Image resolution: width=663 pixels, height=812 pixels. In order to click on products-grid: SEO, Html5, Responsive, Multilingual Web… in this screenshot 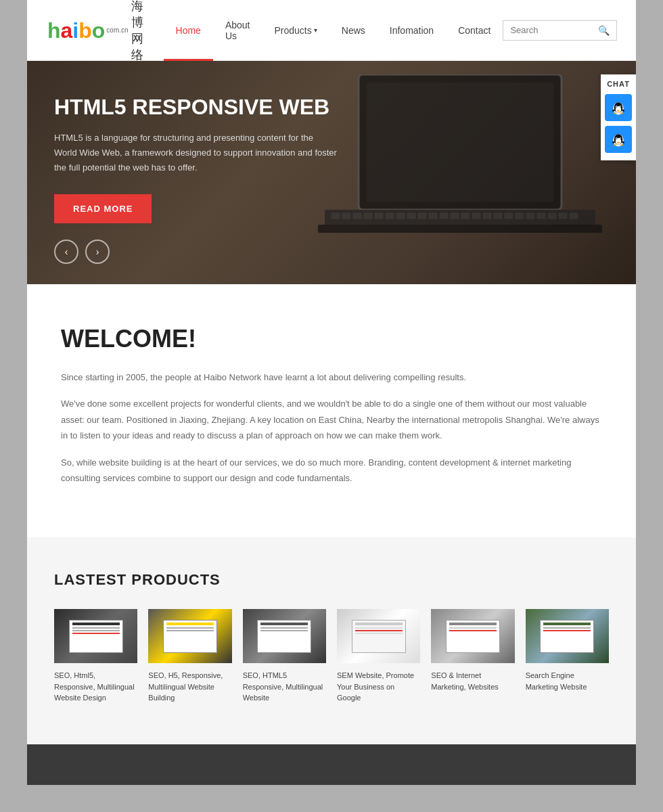, I will do `click(332, 656)`.